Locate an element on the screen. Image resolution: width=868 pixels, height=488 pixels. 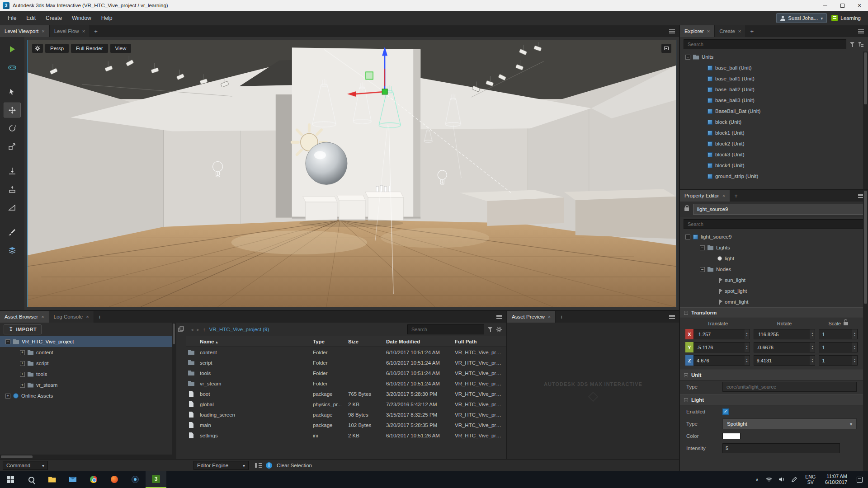
level-tab: Level Viewport is located at coordinates (25, 31).